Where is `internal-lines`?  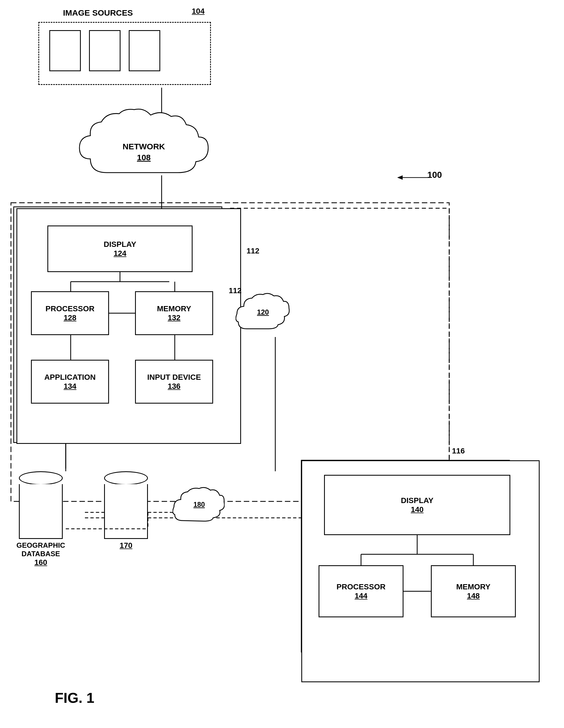 internal-lines is located at coordinates (130, 327).